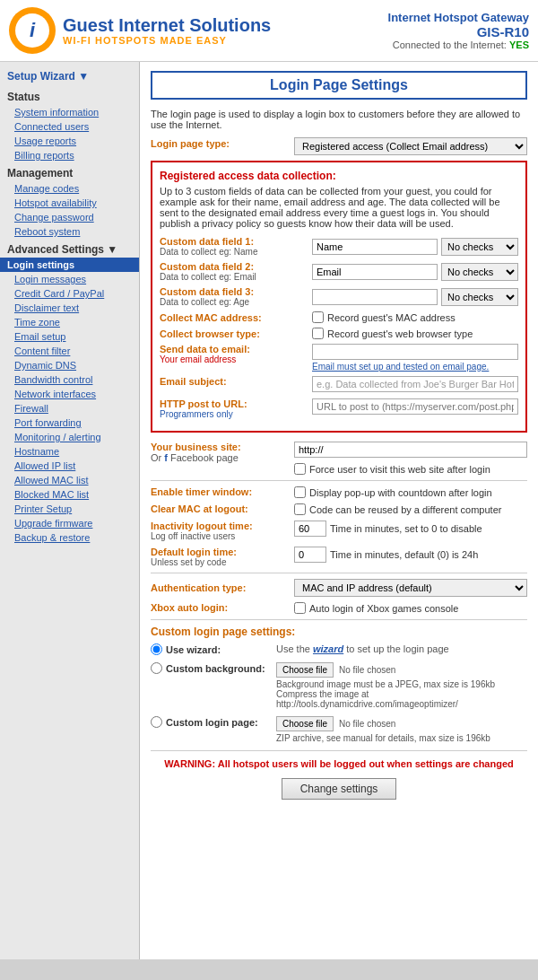 The height and width of the screenshot is (980, 538). Describe the element at coordinates (375, 297) in the screenshot. I see `custom-field-3-input` at that location.